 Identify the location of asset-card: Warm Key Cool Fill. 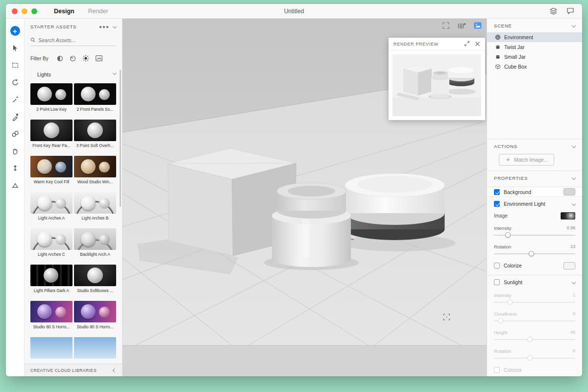
(51, 170).